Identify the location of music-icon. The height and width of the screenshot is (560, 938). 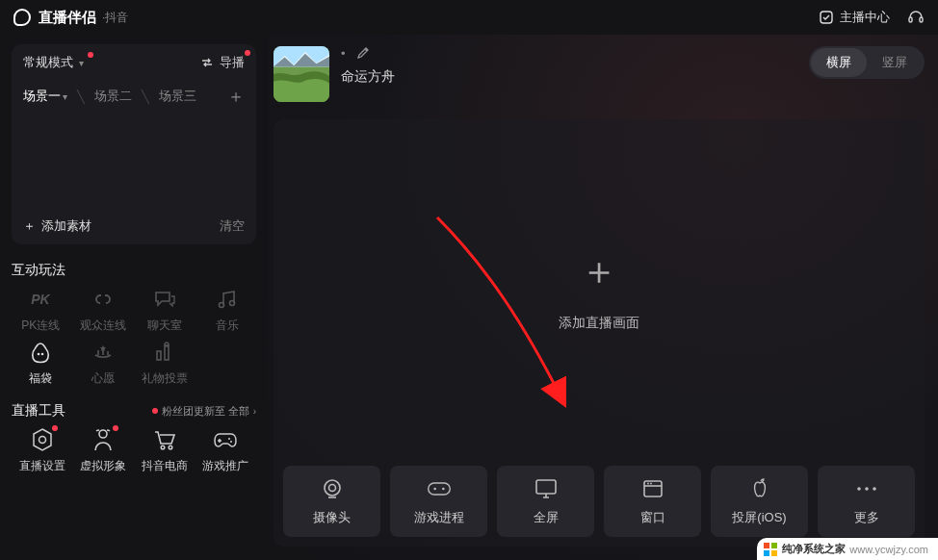
(227, 299).